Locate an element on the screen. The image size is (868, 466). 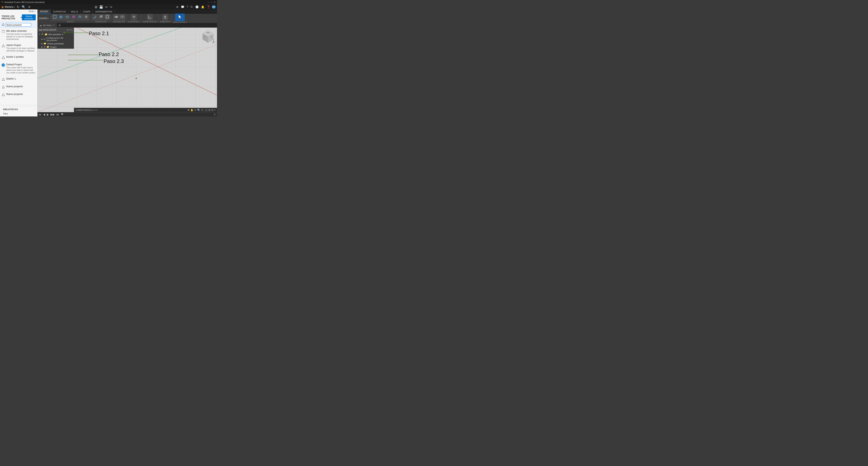
vistas-folder-icon: 📁 is located at coordinates (45, 43).